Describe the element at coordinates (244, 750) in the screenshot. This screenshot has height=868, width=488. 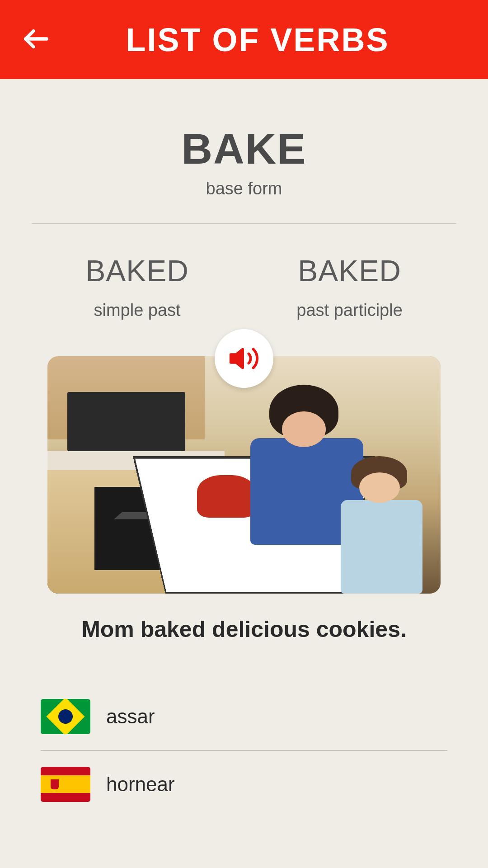
I see `translations-list: assar hornear` at that location.